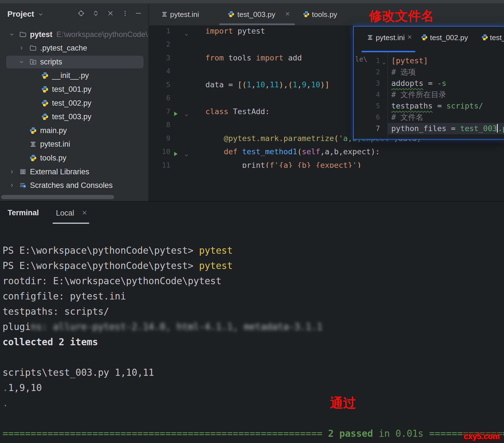 The height and width of the screenshot is (443, 504). What do you see at coordinates (74, 103) in the screenshot?
I see `tree-item-test_002.py: test_002.py` at bounding box center [74, 103].